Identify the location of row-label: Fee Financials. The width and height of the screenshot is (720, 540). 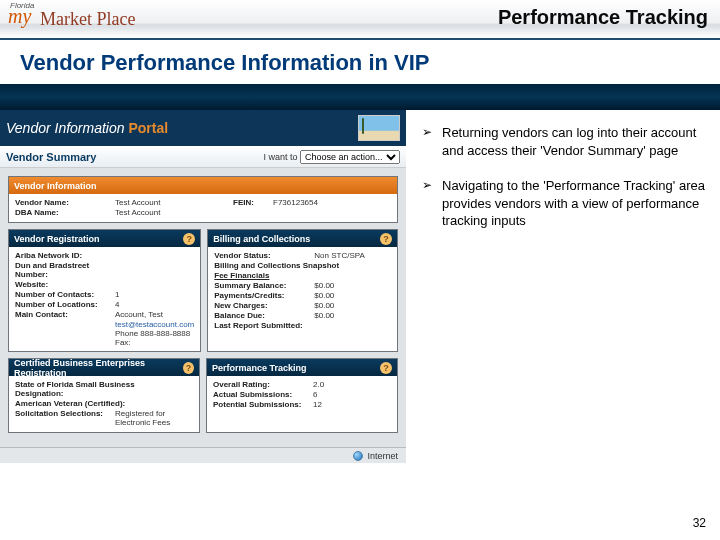
(302, 276).